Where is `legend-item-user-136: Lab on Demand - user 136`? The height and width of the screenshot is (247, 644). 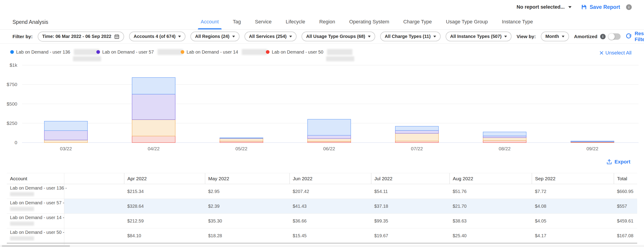 legend-item-user-136: Lab on Demand - user 136 is located at coordinates (55, 52).